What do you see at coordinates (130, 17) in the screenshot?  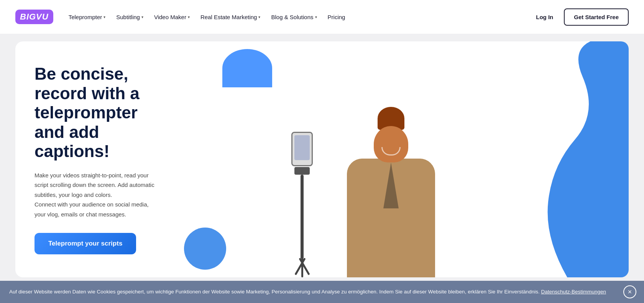 I see `nav-item-subtitling: Subtitling ▾` at bounding box center [130, 17].